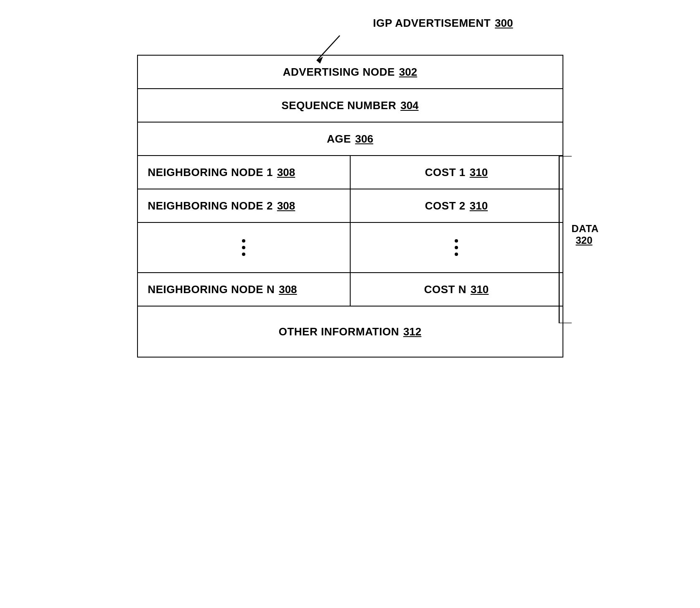  What do you see at coordinates (456, 289) in the screenshot?
I see `cost-n-cell: COST N 310` at bounding box center [456, 289].